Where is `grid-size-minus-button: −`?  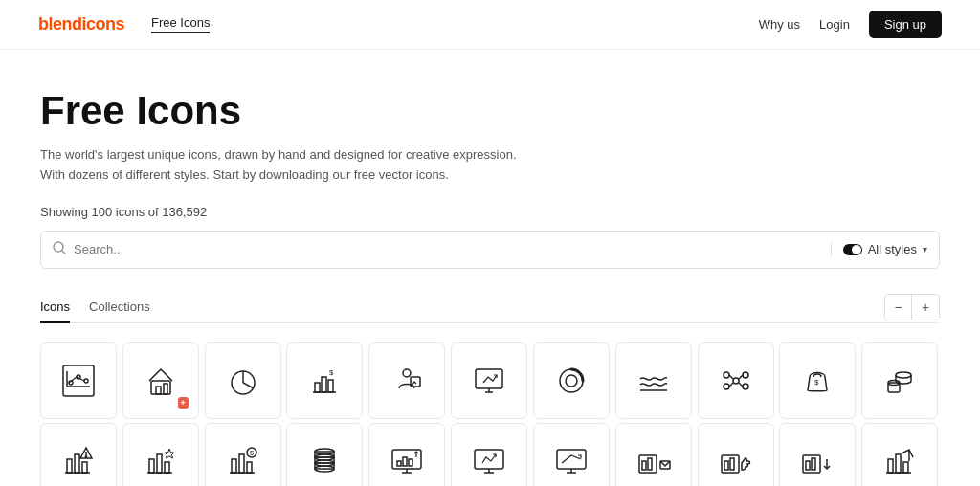 grid-size-minus-button: − is located at coordinates (899, 307).